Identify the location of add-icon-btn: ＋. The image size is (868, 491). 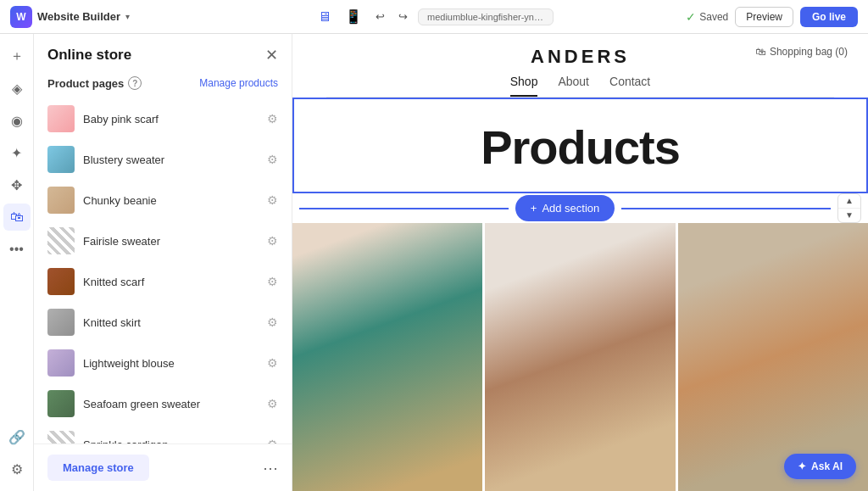
(17, 56).